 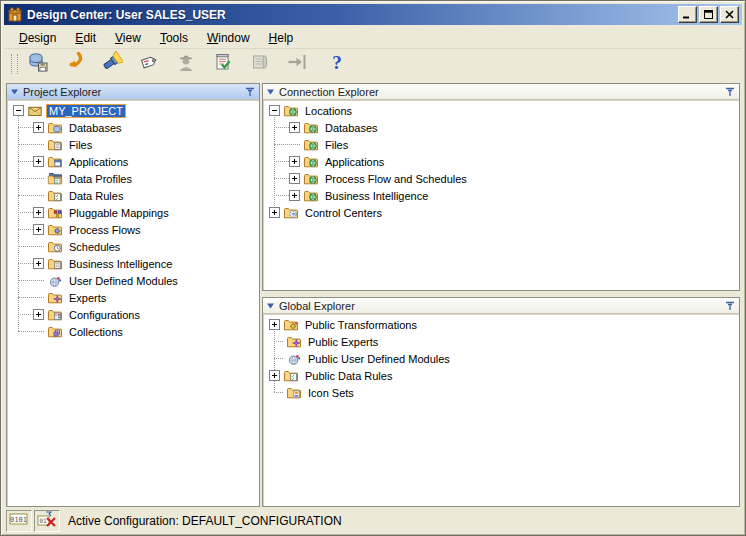 I want to click on global-explorer-header: Global Explorer, so click(x=501, y=306).